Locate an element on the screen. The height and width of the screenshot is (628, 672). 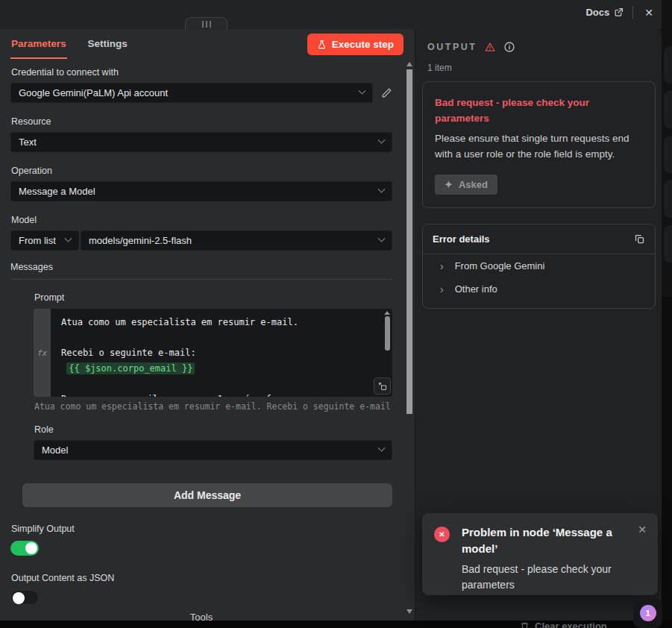
resource-field: Resource Text is located at coordinates (201, 134).